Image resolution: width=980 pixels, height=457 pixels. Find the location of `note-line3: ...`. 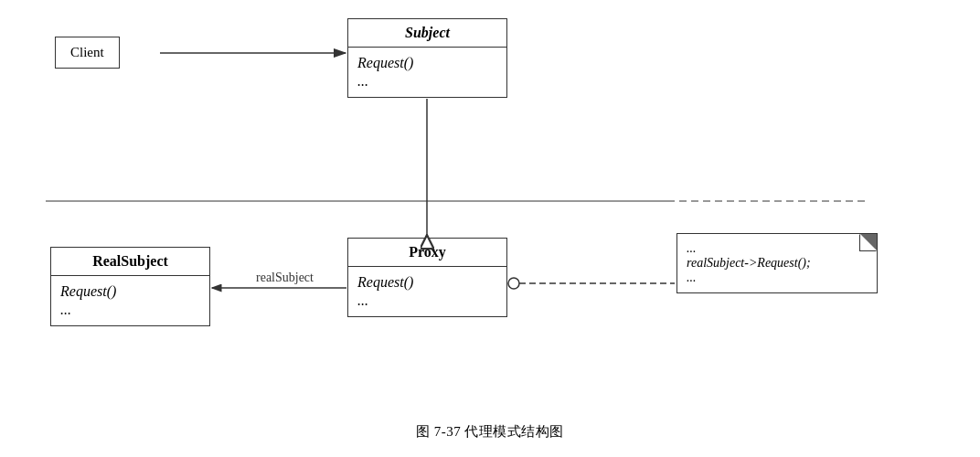

note-line3: ... is located at coordinates (777, 278).